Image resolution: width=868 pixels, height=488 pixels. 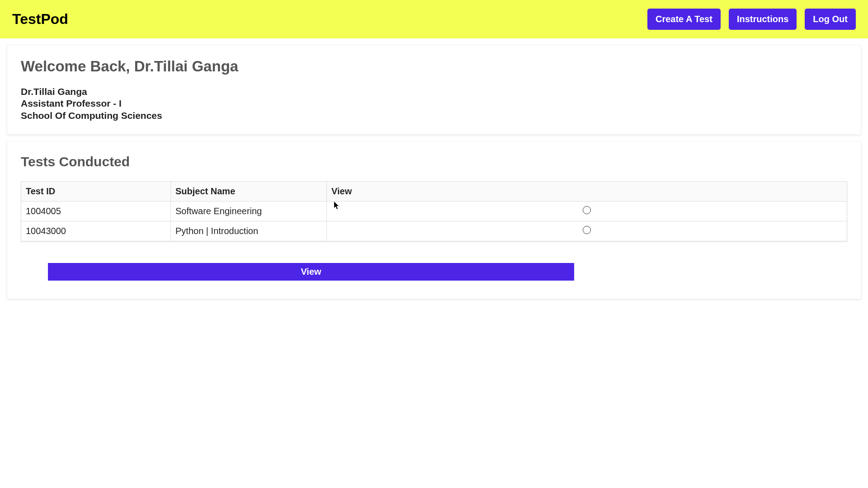 I want to click on user-school: School Of Computing Sciences, so click(x=434, y=116).